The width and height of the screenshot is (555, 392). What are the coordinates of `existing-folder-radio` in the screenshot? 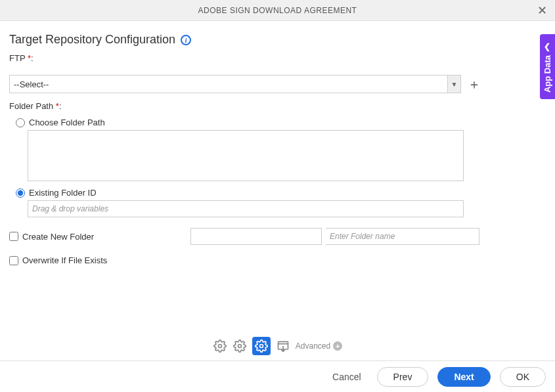 It's located at (20, 193).